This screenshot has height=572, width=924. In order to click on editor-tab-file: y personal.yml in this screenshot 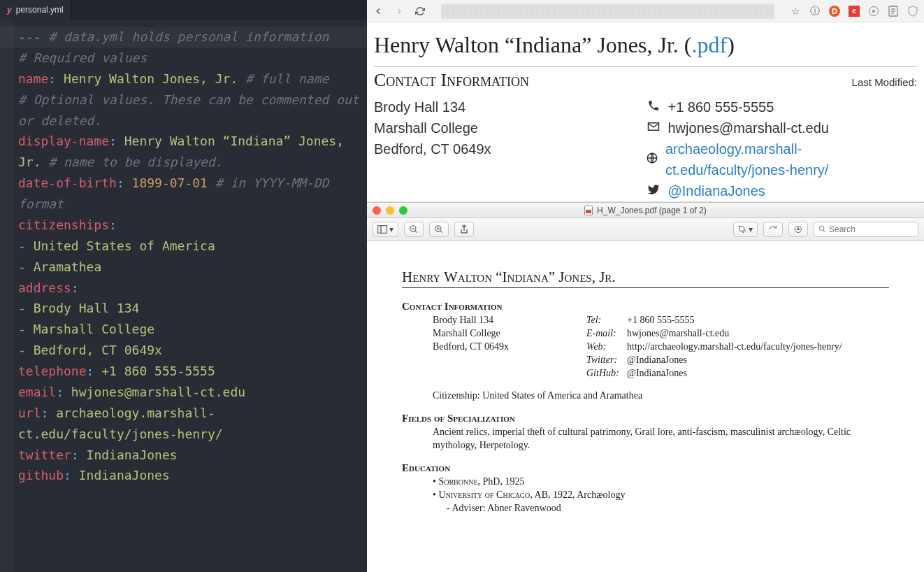, I will do `click(36, 10)`.